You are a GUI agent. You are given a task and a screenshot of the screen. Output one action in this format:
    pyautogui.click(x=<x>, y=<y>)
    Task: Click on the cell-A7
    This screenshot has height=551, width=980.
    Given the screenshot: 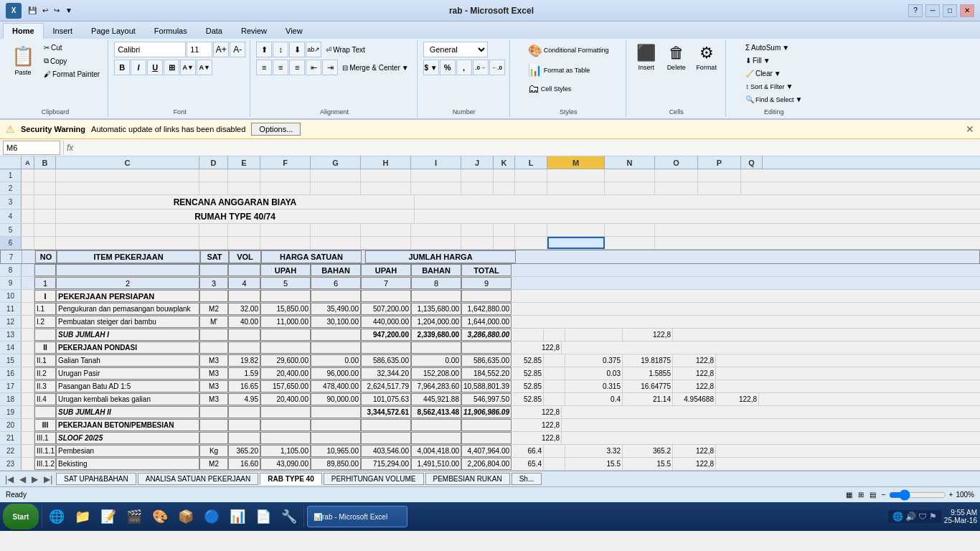 What is the action you would take?
    pyautogui.click(x=29, y=257)
    